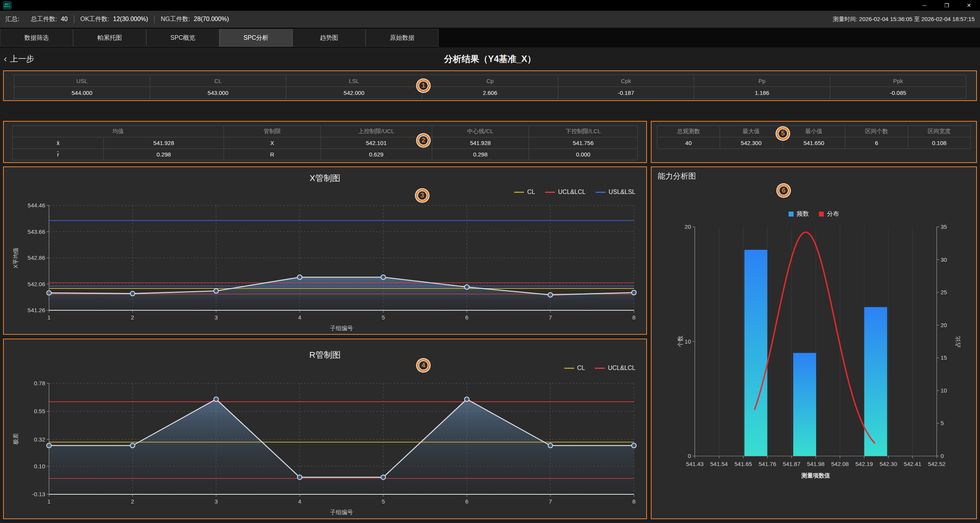  Describe the element at coordinates (194, 19) in the screenshot. I see `summary-item-2: NG工件数:28(70.000%)` at that location.